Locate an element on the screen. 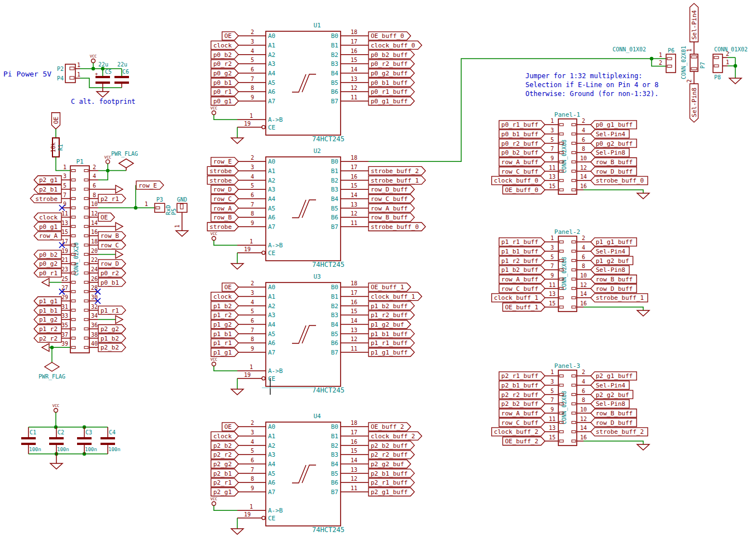 The height and width of the screenshot is (541, 756). ref-designator: U1 is located at coordinates (317, 26).